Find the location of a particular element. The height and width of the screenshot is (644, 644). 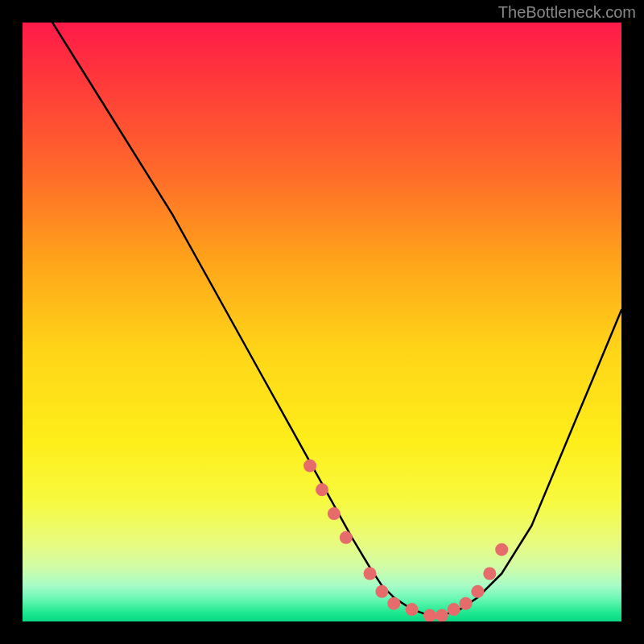

curve-markers is located at coordinates (406, 541).